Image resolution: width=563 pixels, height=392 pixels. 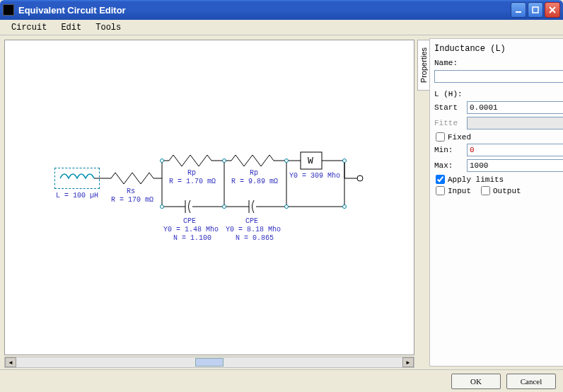 I want to click on cancel-button: Cancel, so click(x=531, y=381).